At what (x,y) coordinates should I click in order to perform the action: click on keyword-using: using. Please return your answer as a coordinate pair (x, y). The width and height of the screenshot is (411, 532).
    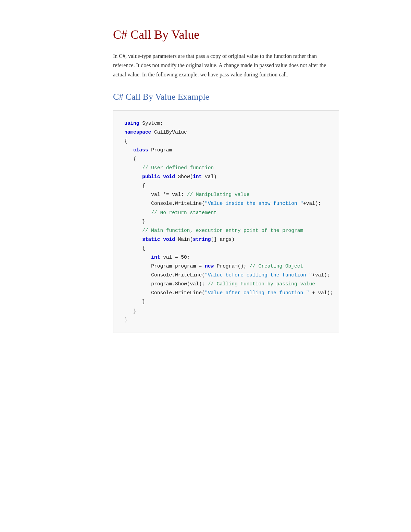
    Looking at the image, I should click on (132, 123).